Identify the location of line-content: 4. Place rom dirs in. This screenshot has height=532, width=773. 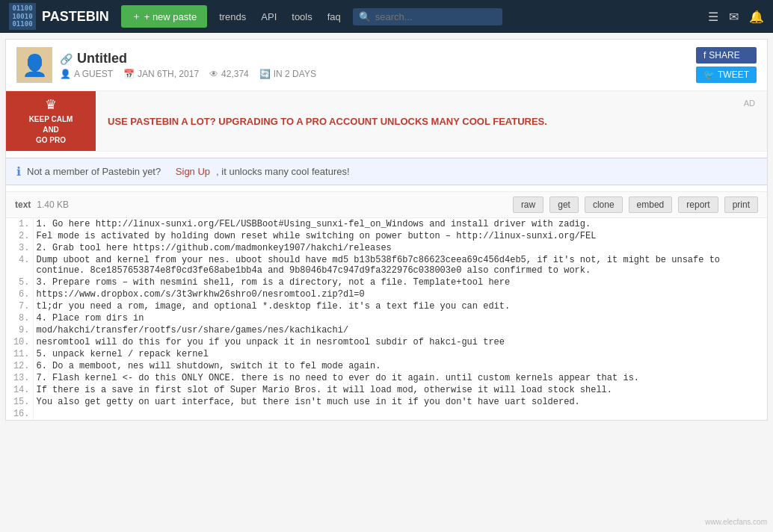
(400, 318).